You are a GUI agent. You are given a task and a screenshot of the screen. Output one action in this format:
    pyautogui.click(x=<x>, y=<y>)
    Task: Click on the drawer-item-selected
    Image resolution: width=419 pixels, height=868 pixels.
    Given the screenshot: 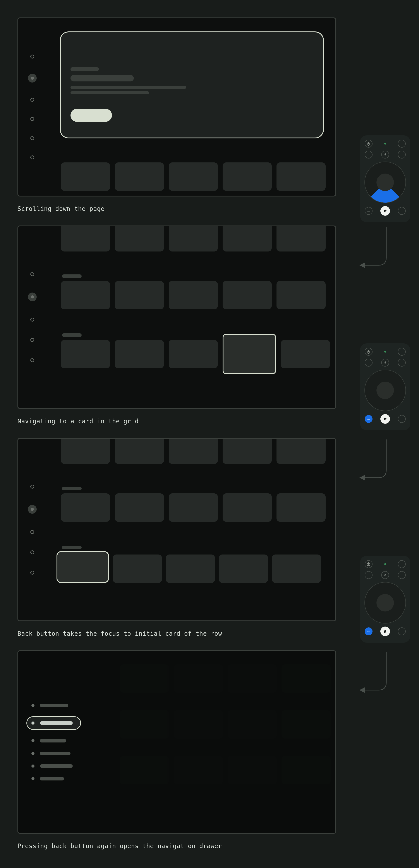 What is the action you would take?
    pyautogui.click(x=54, y=723)
    